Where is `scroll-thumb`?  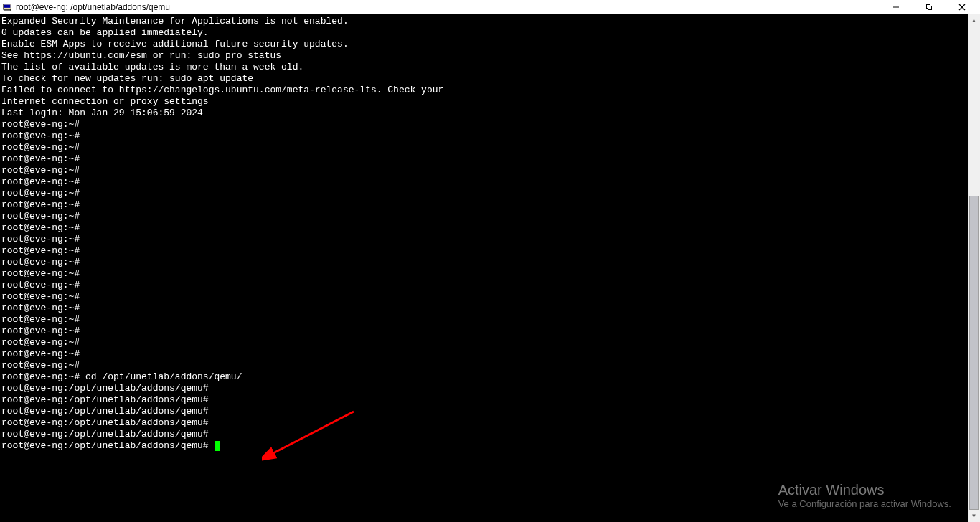
scroll-thumb is located at coordinates (974, 353).